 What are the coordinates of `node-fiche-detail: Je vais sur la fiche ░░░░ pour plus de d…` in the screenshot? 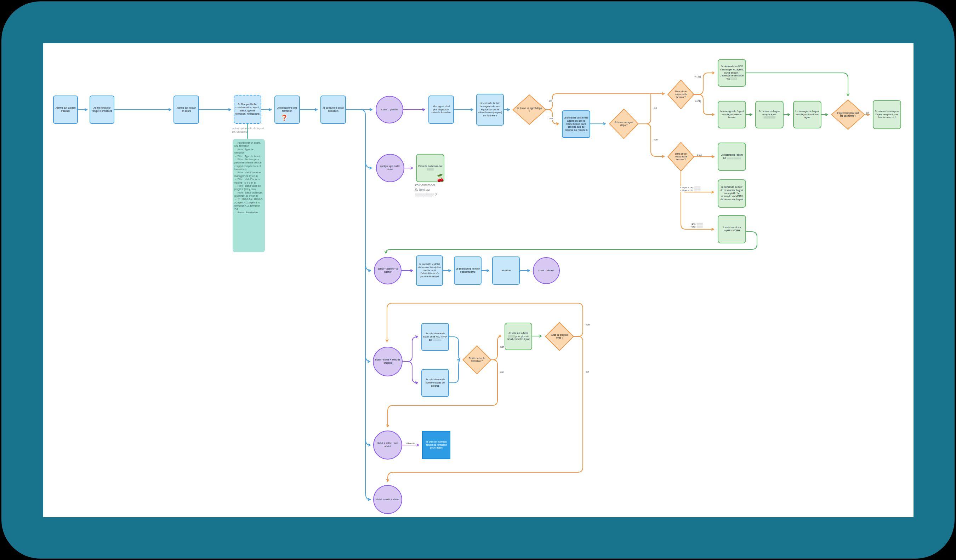 It's located at (518, 337).